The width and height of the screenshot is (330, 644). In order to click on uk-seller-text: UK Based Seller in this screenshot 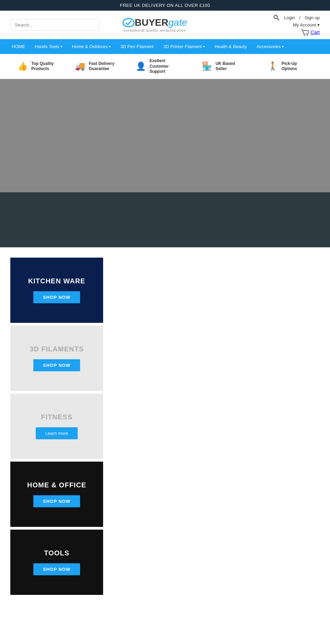, I will do `click(231, 67)`.